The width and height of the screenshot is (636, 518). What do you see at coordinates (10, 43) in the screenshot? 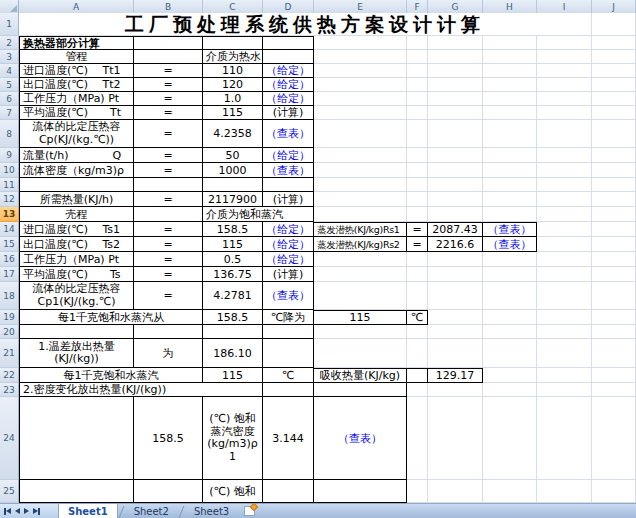
I see `row-header-2: 2` at bounding box center [10, 43].